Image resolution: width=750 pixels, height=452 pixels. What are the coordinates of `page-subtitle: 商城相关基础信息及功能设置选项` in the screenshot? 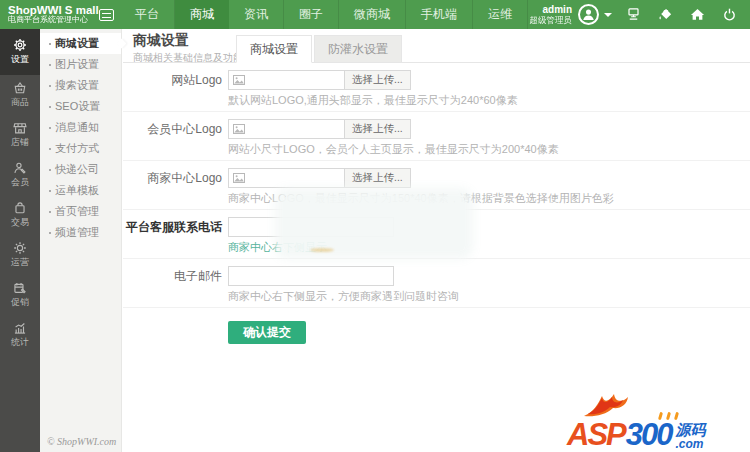 It's located at (442, 58).